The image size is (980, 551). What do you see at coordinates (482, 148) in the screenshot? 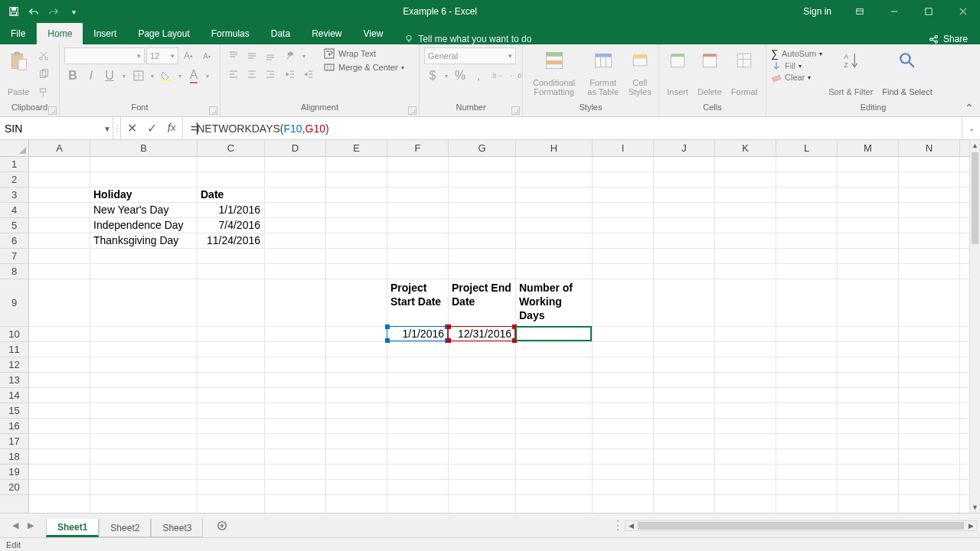
I see `col-header-G: G` at bounding box center [482, 148].